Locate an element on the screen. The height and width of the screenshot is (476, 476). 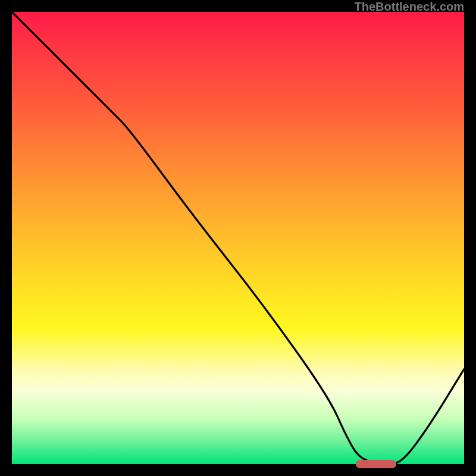
optimal-range-marker is located at coordinates (376, 464).